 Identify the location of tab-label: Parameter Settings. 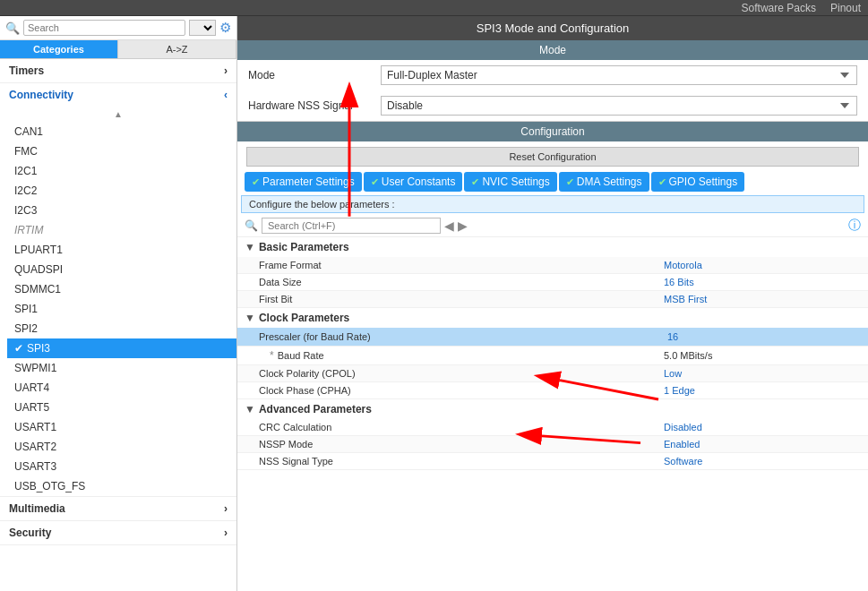
(308, 182).